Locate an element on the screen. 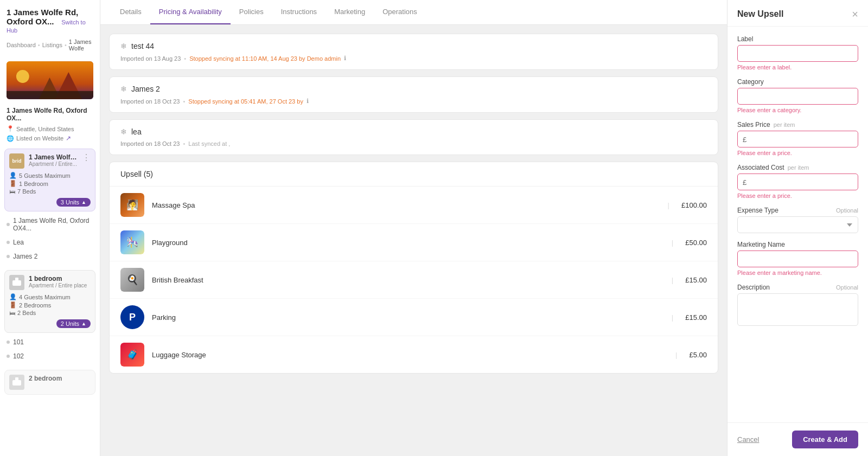  upsell-thumb-luggage: 🧳 is located at coordinates (132, 355).